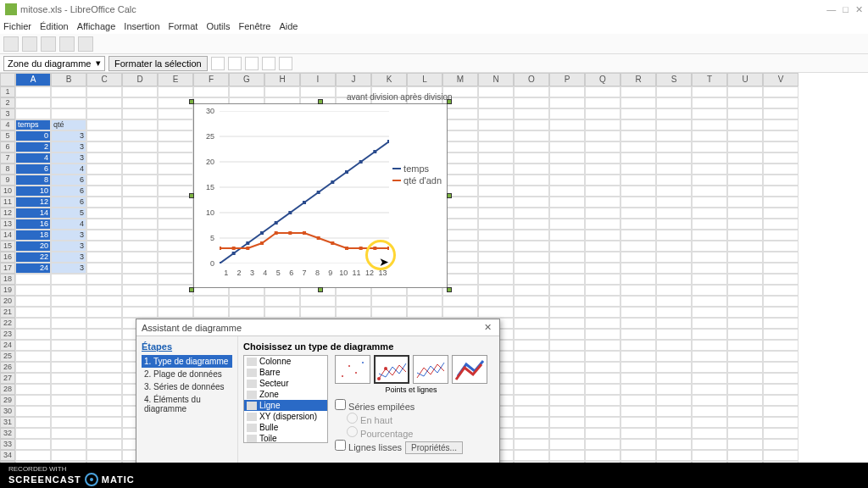 This screenshot has height=488, width=868. What do you see at coordinates (567, 412) in the screenshot?
I see `cell-P30` at bounding box center [567, 412].